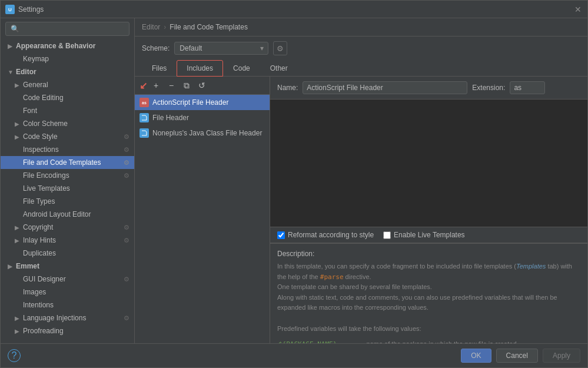 Image resolution: width=588 pixels, height=368 pixels. I want to click on actionscript-icon: as, so click(144, 102).